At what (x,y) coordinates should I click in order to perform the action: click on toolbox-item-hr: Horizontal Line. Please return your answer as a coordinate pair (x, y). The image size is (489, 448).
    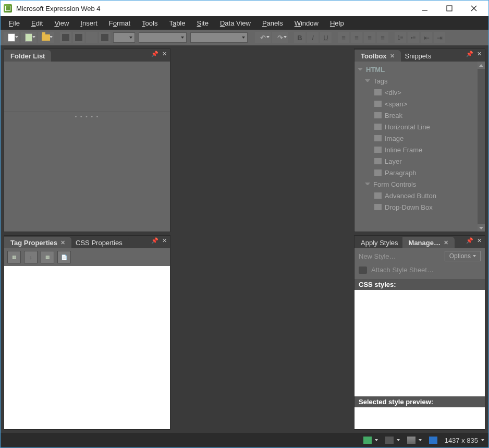
    Looking at the image, I should click on (419, 127).